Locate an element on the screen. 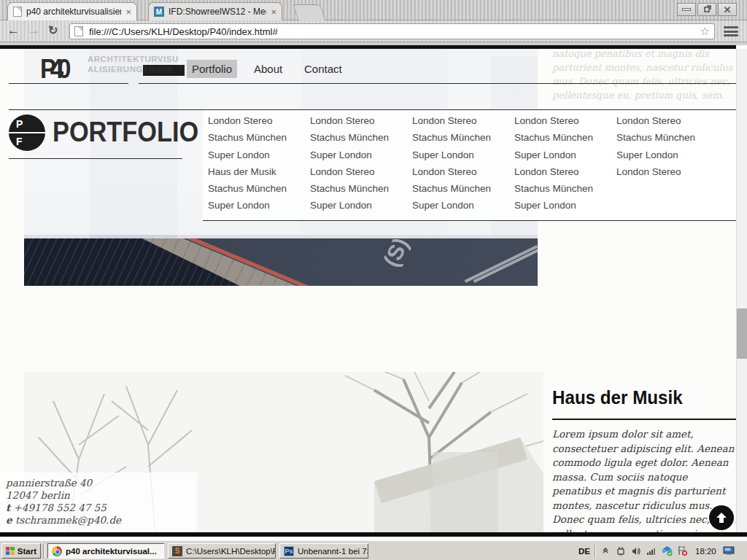 This screenshot has width=747, height=560. task-label: p40 architekturvisual... is located at coordinates (111, 551).